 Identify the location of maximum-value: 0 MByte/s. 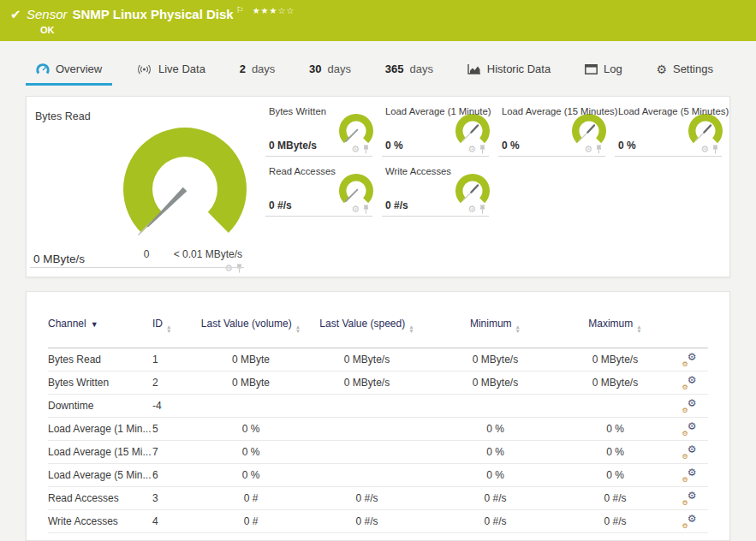
(615, 360).